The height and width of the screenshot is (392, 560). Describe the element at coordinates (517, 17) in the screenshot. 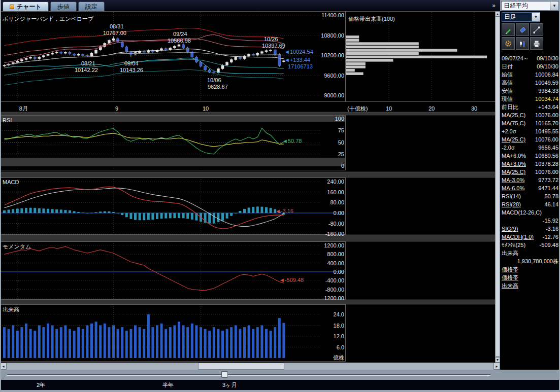

I see `timeframe-value: 日足` at that location.